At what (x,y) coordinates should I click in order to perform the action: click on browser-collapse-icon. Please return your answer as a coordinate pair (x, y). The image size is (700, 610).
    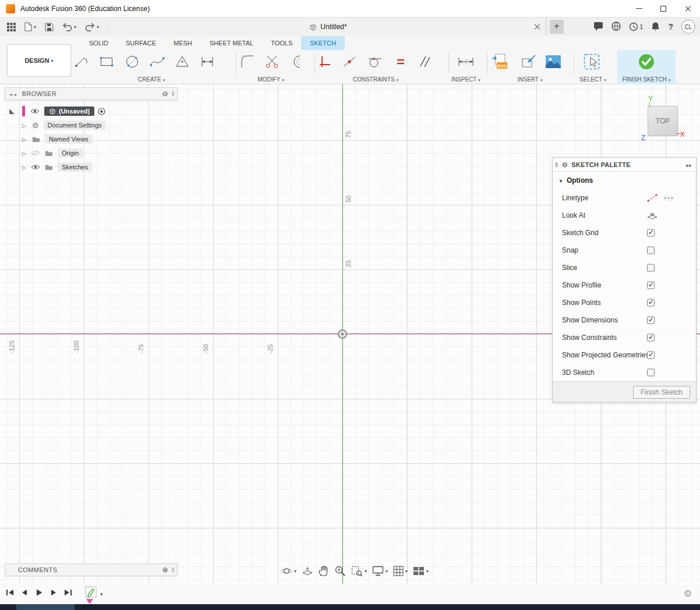
    Looking at the image, I should click on (13, 94).